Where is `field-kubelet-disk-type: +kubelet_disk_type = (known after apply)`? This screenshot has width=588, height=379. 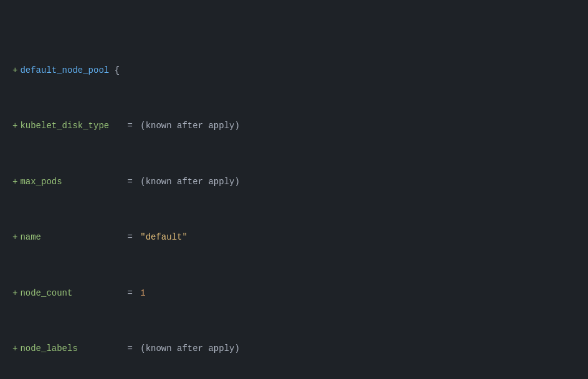
field-kubelet-disk-type: +kubelet_disk_type = (known after apply) is located at coordinates (294, 126).